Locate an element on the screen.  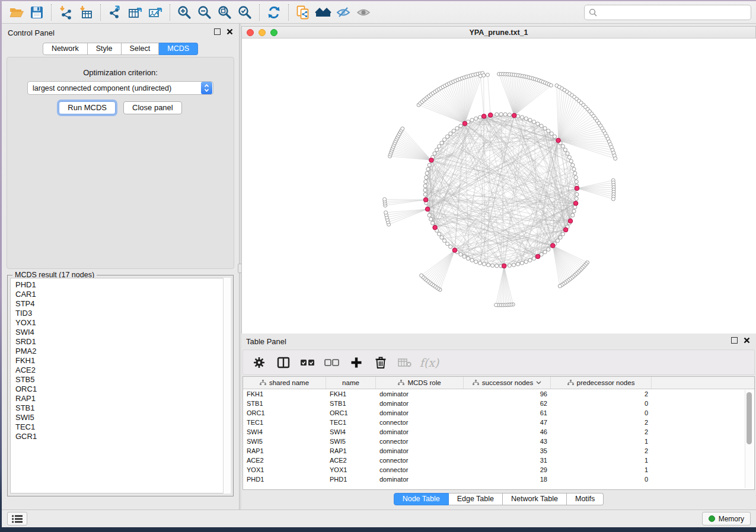
delete-table-button is located at coordinates (405, 363).